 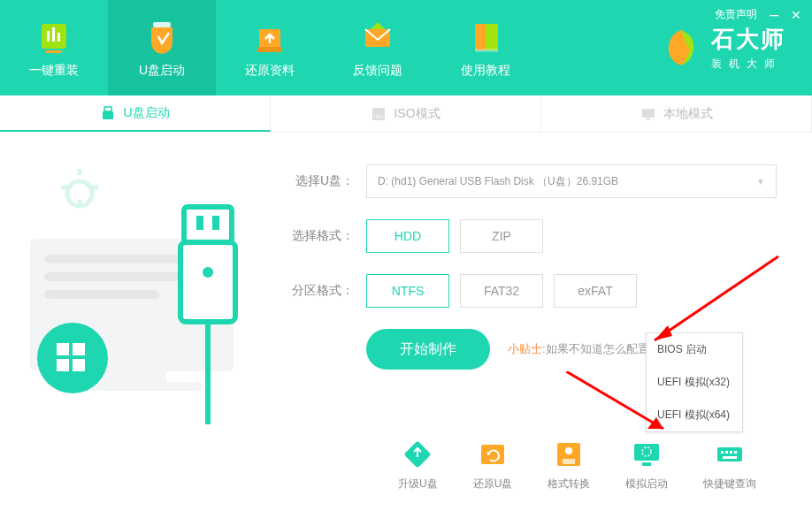 I want to click on format-label: 选择格式：, so click(x=318, y=236).